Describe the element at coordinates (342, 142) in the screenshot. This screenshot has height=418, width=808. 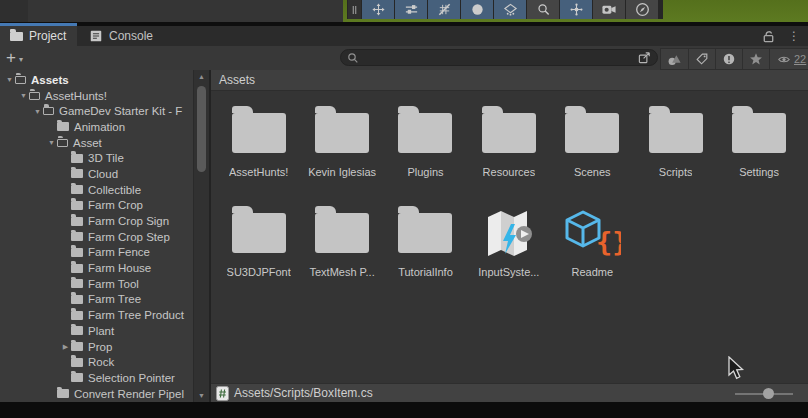
I see `asset-kevin-iglesias: Kevin Iglesias` at that location.